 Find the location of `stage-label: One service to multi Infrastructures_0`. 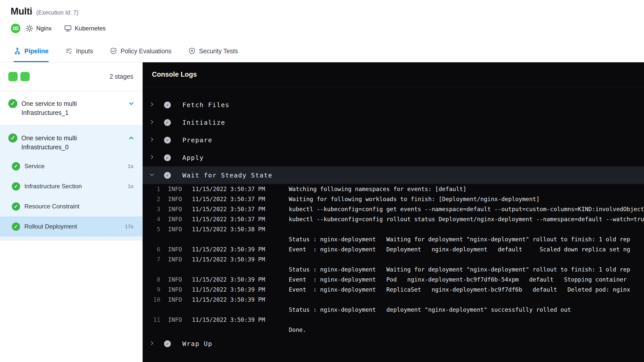

stage-label: One service to multi Infrastructures_0 is located at coordinates (69, 143).